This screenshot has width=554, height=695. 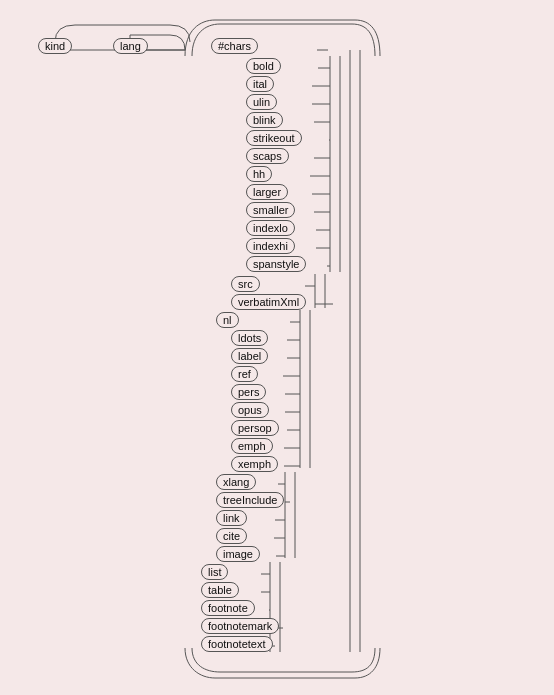 What do you see at coordinates (268, 302) in the screenshot?
I see `verbatimXml-node: verbatimXml` at bounding box center [268, 302].